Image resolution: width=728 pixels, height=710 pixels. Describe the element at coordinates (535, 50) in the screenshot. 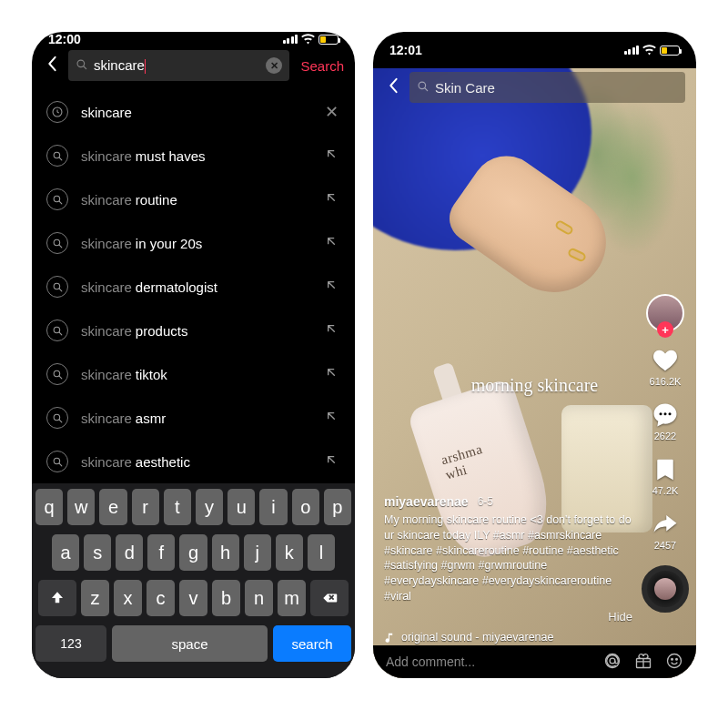

I see `status-bar: 12:01` at that location.